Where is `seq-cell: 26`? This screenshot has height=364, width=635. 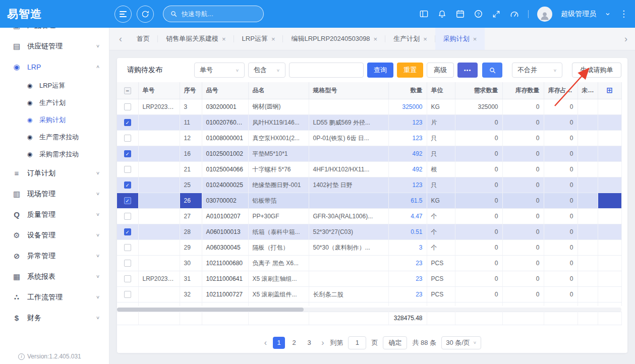 seq-cell: 26 is located at coordinates (191, 201).